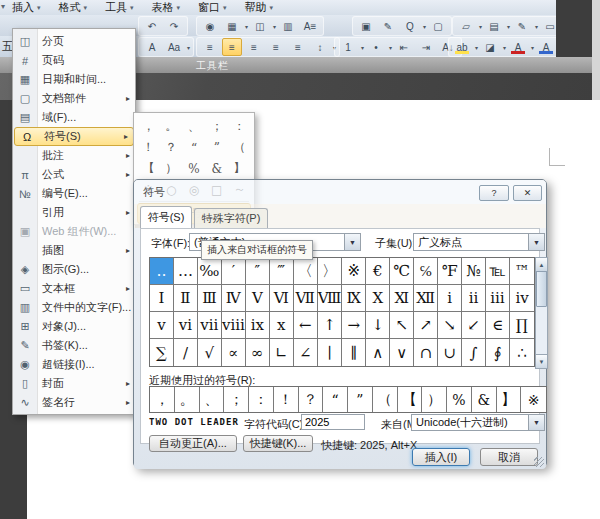 This screenshot has width=600, height=519. What do you see at coordinates (378, 352) in the screenshot?
I see `symbol-cell: ∧` at bounding box center [378, 352].